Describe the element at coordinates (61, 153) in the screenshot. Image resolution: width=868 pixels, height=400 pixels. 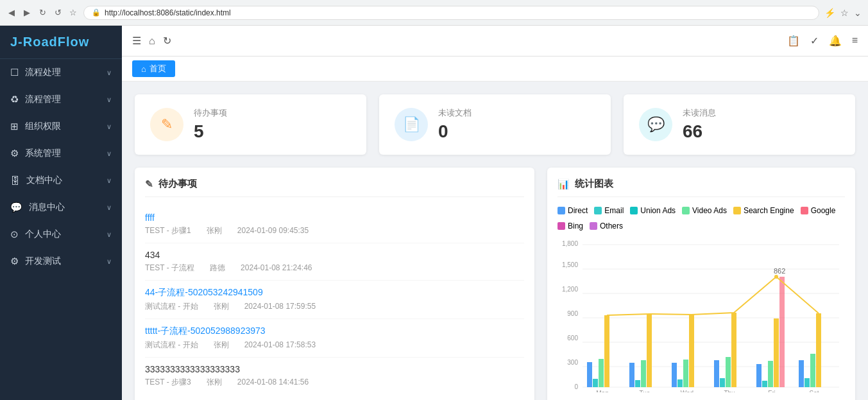
I see `sidebar-item-xitong-guanli: ⚙ 系统管理 ∨` at that location.